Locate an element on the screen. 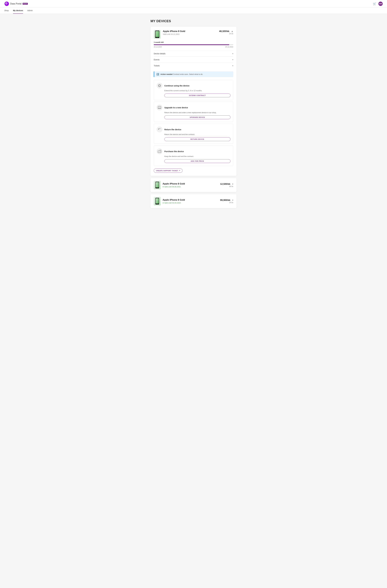 Image resolution: width=387 pixels, height=588 pixels. device-header-1: Apple iPhone 8 Gold Valid until 24.12.20… is located at coordinates (194, 34).